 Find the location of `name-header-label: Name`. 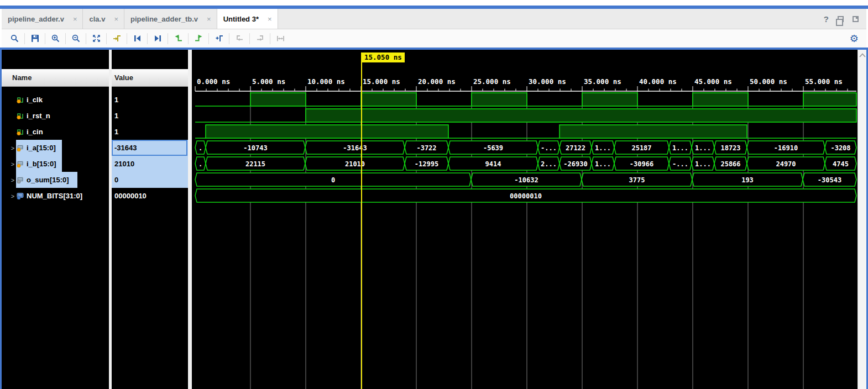

name-header-label: Name is located at coordinates (22, 77).